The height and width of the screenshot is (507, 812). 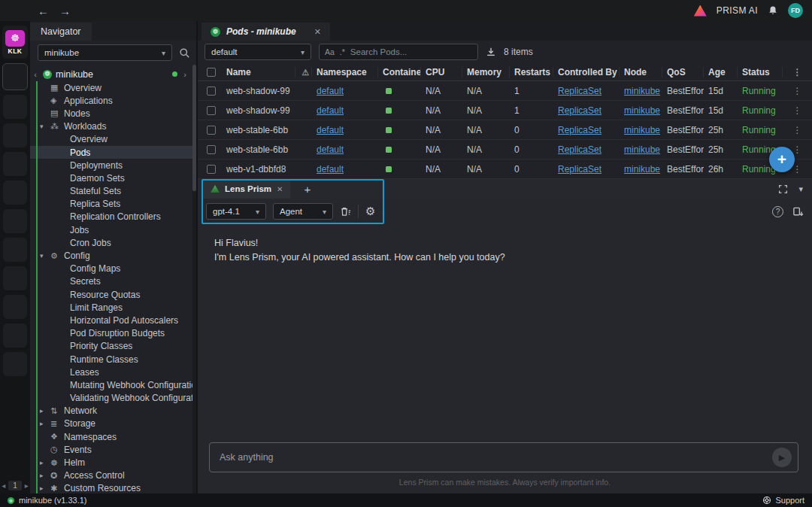 What do you see at coordinates (532, 72) in the screenshot?
I see `column-header-restarts: Restarts` at bounding box center [532, 72].